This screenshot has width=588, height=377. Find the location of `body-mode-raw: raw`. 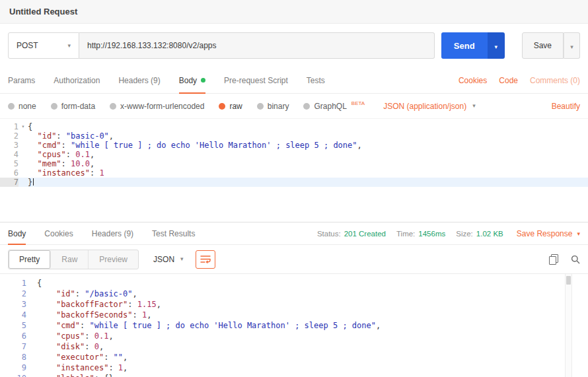

body-mode-raw: raw is located at coordinates (230, 106).